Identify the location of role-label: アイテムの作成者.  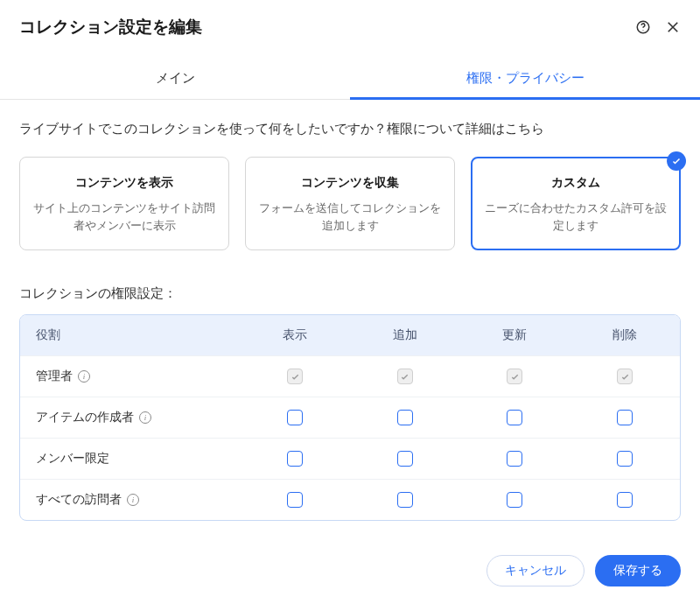
(85, 418).